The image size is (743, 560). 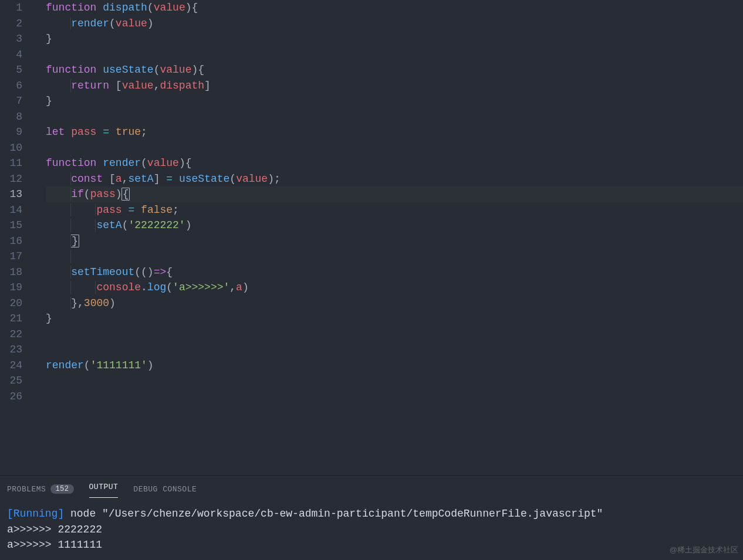 I want to click on code-token: return, so click(x=90, y=86).